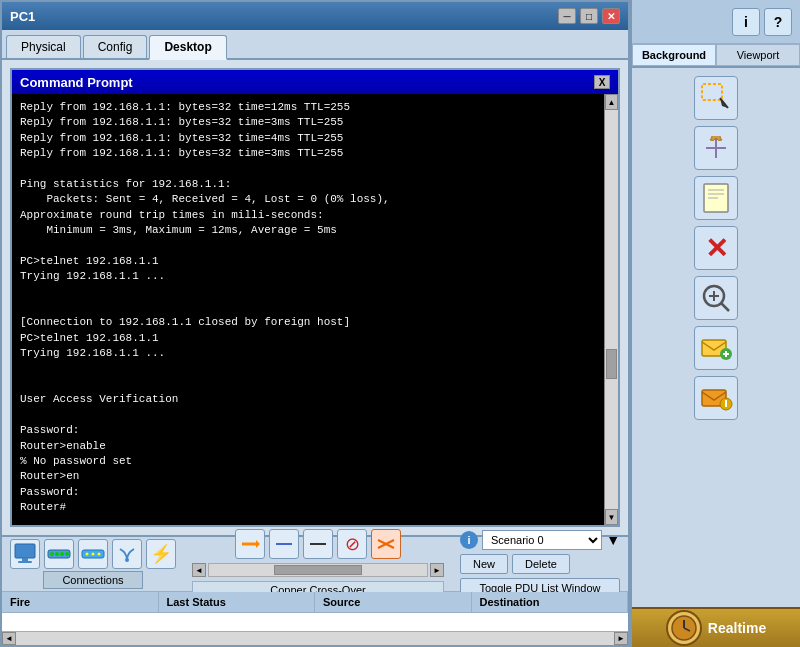 This screenshot has height=647, width=800. What do you see at coordinates (612, 102) in the screenshot?
I see `scroll-up-button: ▲` at bounding box center [612, 102].